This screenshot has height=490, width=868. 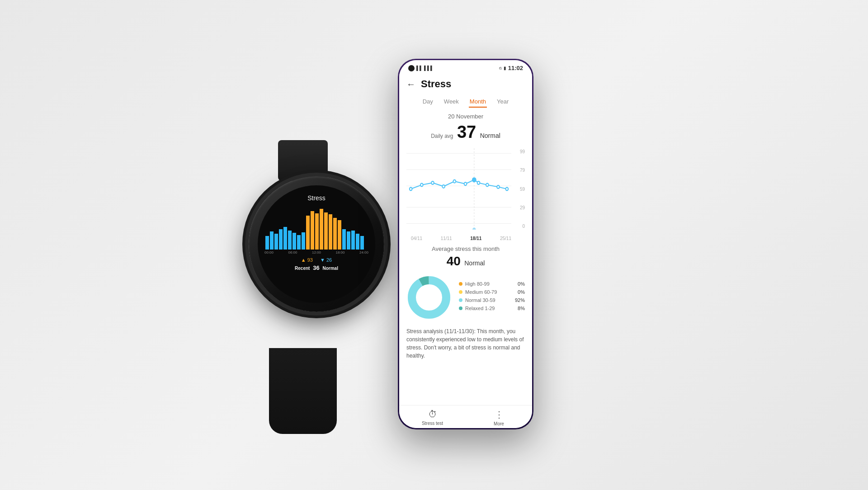 I want to click on status-bar: ▌▌ ▌▌▌ ⎋ ▮ 11:02, so click(x=466, y=67).